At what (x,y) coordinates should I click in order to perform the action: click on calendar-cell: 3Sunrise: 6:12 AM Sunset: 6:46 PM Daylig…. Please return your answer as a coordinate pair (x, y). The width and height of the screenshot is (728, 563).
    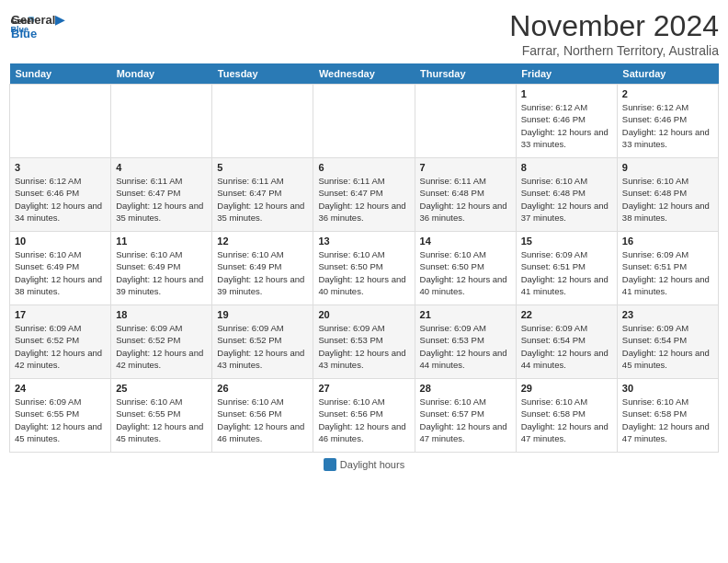
    Looking at the image, I should click on (61, 195).